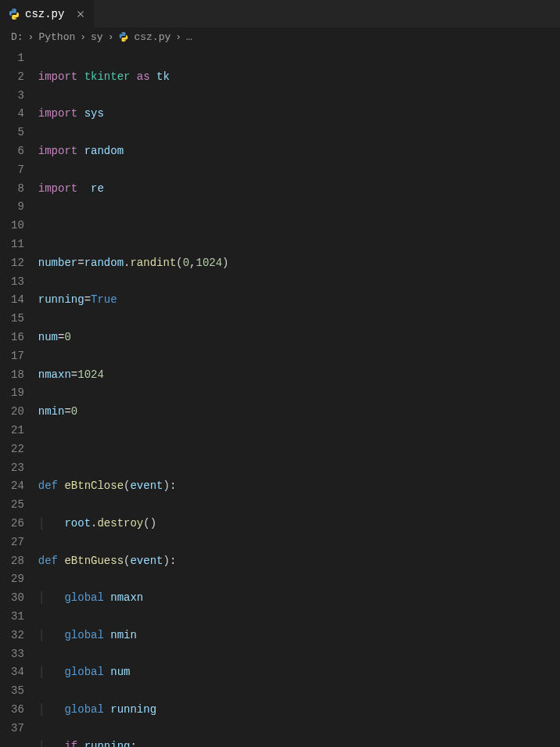 The height and width of the screenshot is (747, 560). I want to click on code-line: num=0, so click(246, 338).